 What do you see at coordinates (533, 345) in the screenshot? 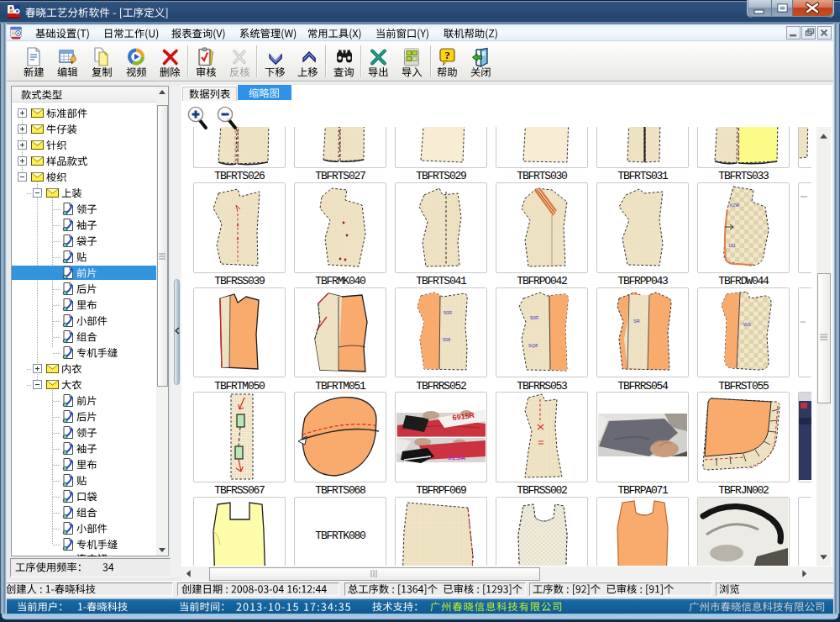
I see `svg-text: SQ8` at bounding box center [533, 345].